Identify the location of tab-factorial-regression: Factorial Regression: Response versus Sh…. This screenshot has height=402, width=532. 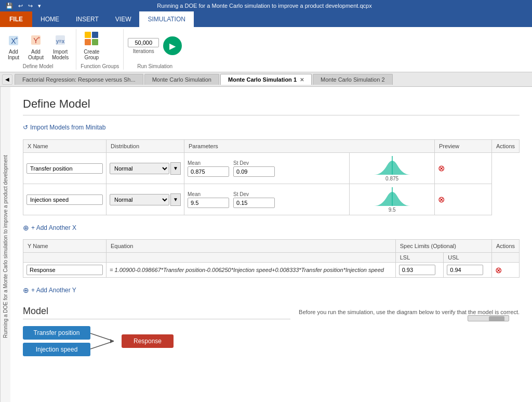
(79, 79).